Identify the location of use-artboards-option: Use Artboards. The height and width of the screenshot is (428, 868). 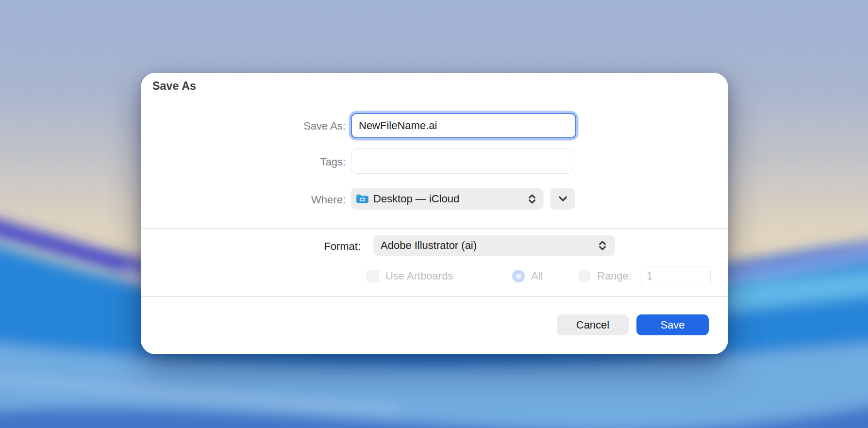
(410, 276).